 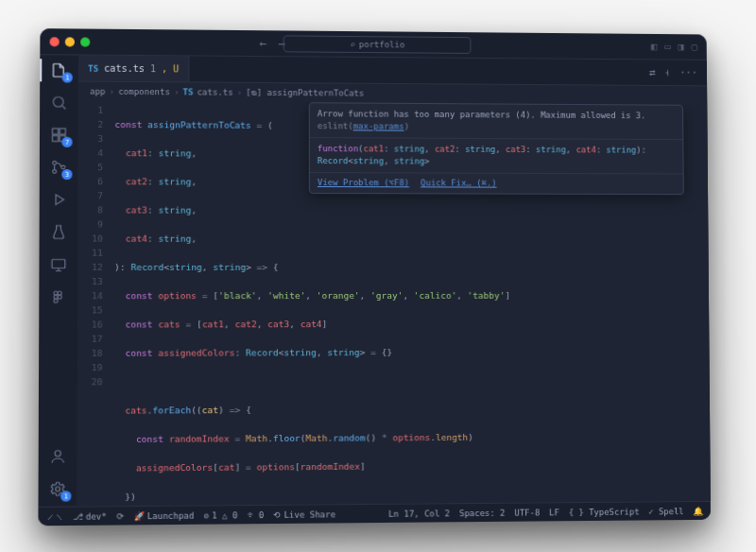 What do you see at coordinates (554, 512) in the screenshot?
I see `eol-status: LF` at bounding box center [554, 512].